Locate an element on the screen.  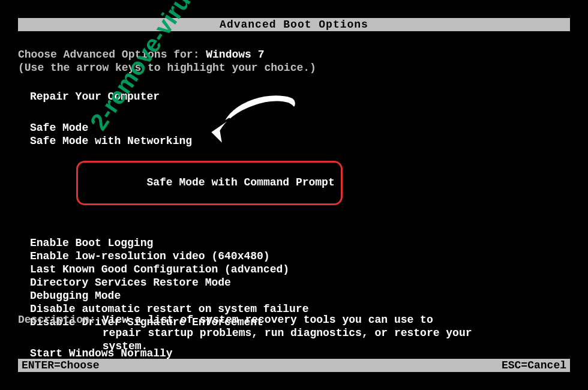
menu-item-label: Safe Mode with Command Prompt is located at coordinates (240, 182).